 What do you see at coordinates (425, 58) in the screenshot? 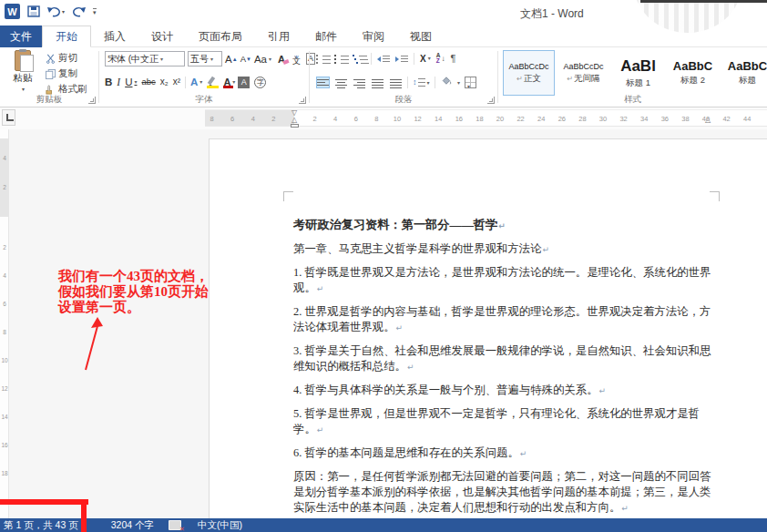
I see `asian-layout-button: X` at bounding box center [425, 58].